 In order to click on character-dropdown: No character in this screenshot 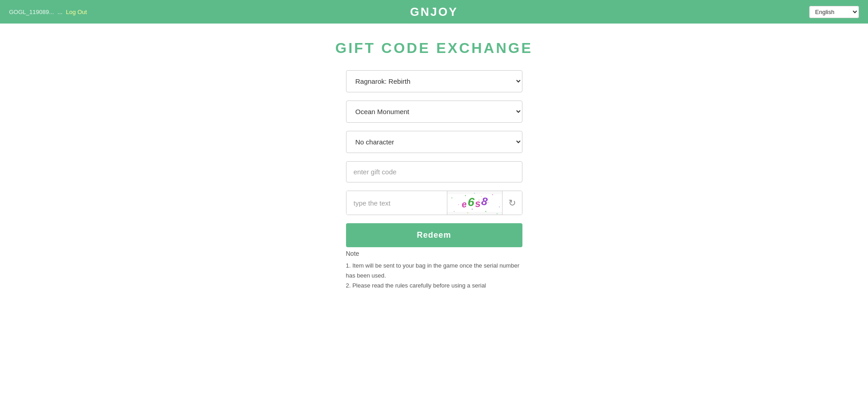, I will do `click(434, 142)`.